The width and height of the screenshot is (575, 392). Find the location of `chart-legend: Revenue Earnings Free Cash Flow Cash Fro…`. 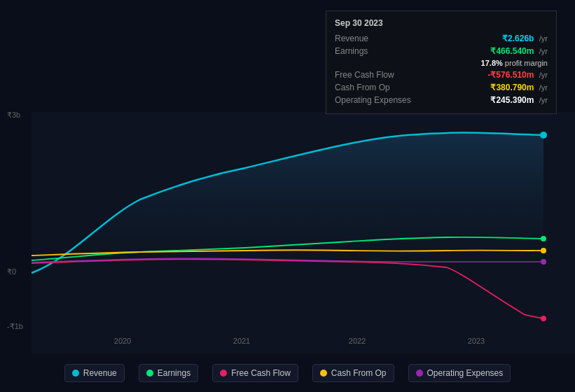

chart-legend: Revenue Earnings Free Cash Flow Cash Fro… is located at coordinates (287, 372).